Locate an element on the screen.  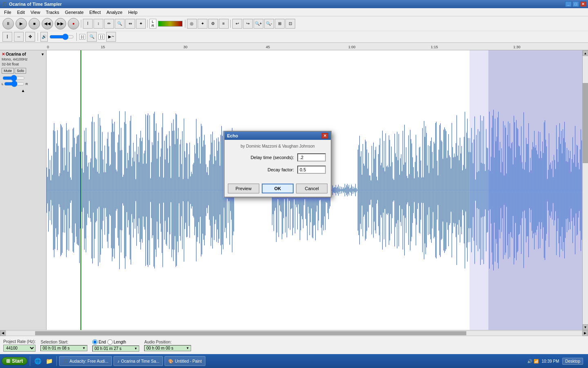
skip-start-button: ◀◀ is located at coordinates (47, 24).